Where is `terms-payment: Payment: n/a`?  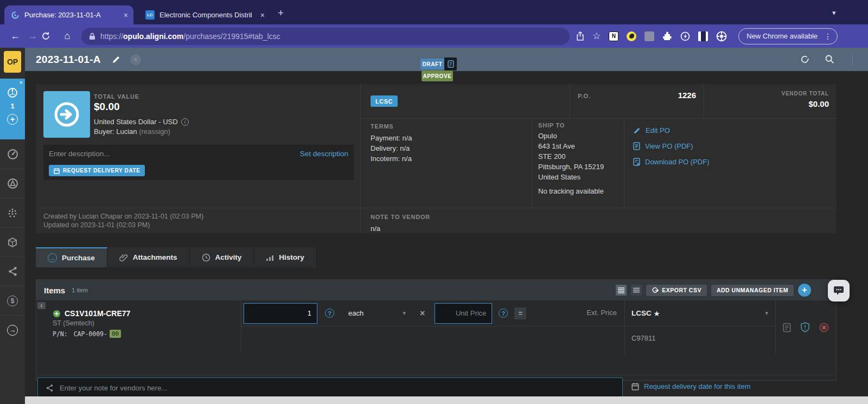 terms-payment: Payment: n/a is located at coordinates (451, 138).